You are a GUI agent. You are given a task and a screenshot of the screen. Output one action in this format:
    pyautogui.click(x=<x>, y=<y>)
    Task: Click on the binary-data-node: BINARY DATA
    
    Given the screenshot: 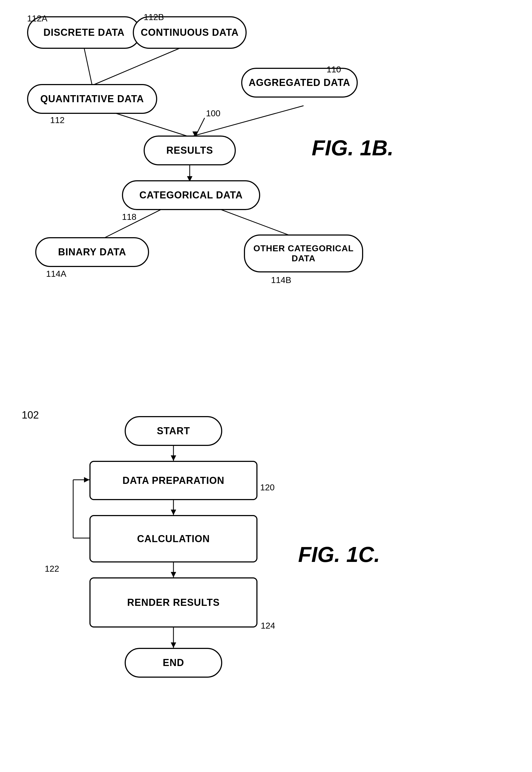 What is the action you would take?
    pyautogui.click(x=92, y=252)
    